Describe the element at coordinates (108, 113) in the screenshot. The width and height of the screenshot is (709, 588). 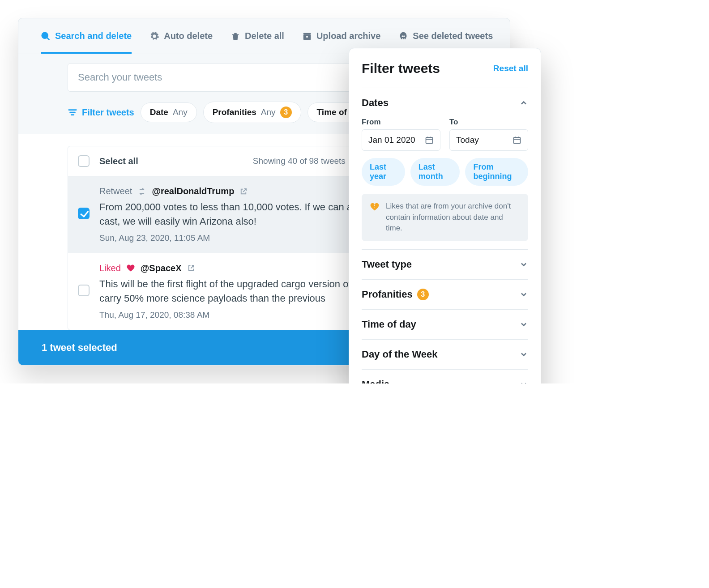
I see `filter-tweets-label: Filter tweets` at that location.